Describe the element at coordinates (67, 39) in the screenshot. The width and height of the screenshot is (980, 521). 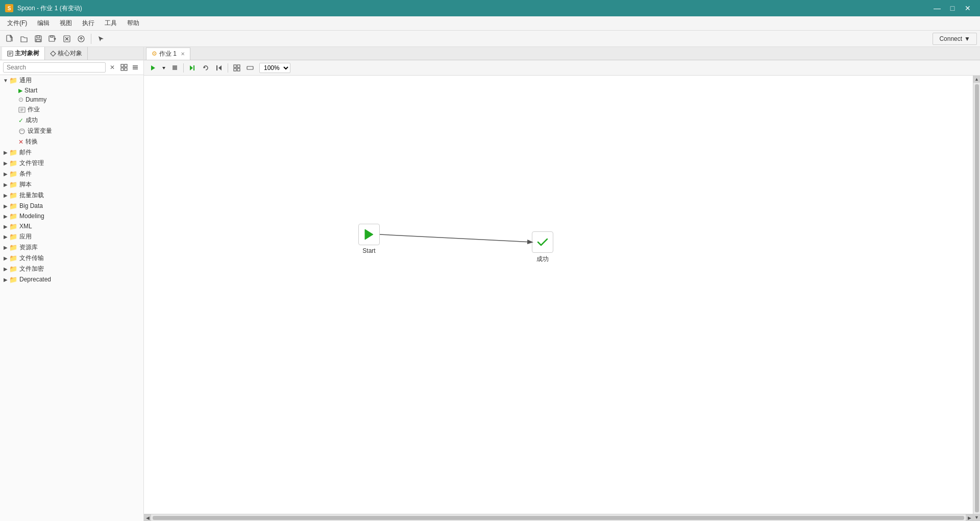
I see `close-tab-button` at that location.